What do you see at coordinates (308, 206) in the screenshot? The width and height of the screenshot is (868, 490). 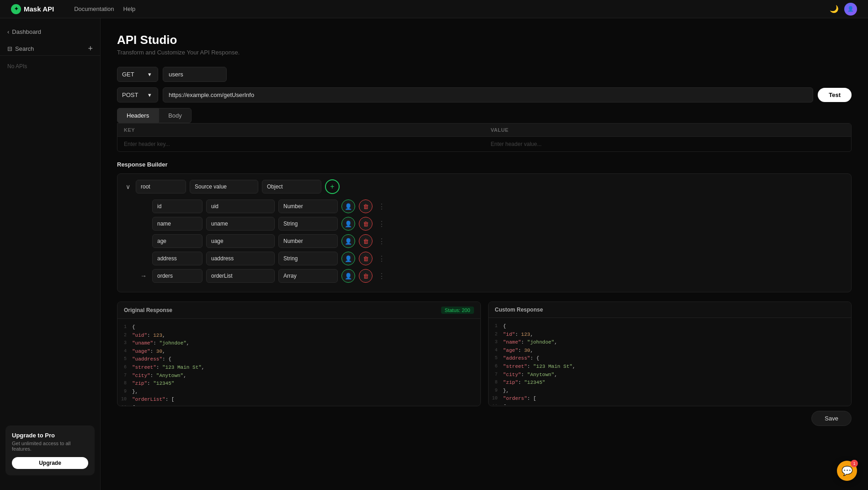 I see `field-type-select-0: Number String Array Object` at bounding box center [308, 206].